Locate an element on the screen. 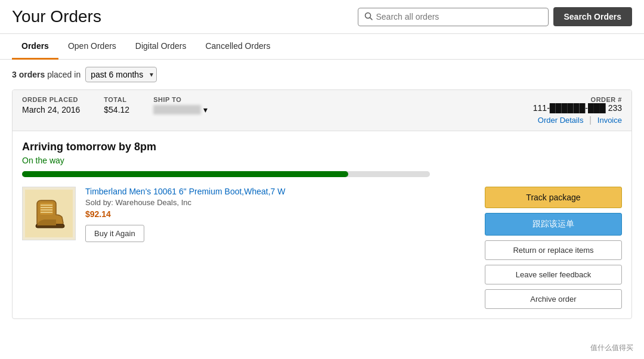 This screenshot has height=359, width=644. search-input is located at coordinates (459, 17).